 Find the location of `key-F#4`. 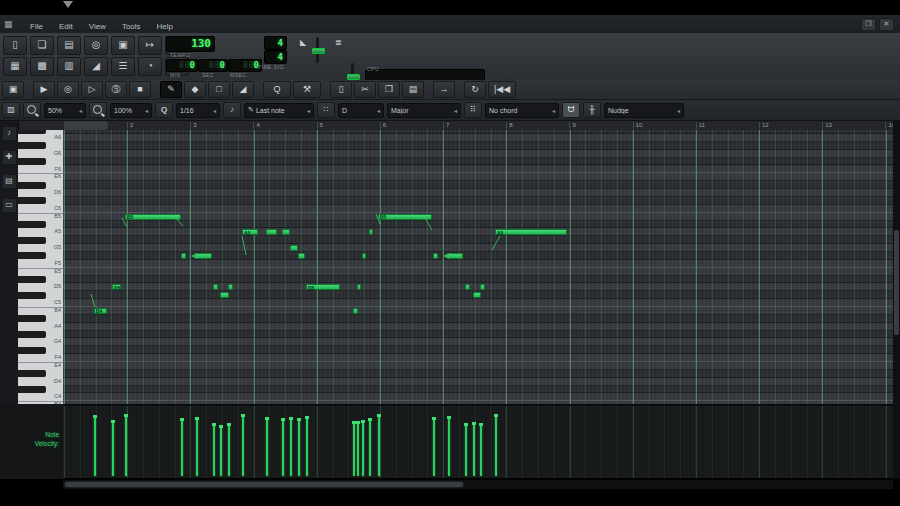

key-F#4 is located at coordinates (32, 350).